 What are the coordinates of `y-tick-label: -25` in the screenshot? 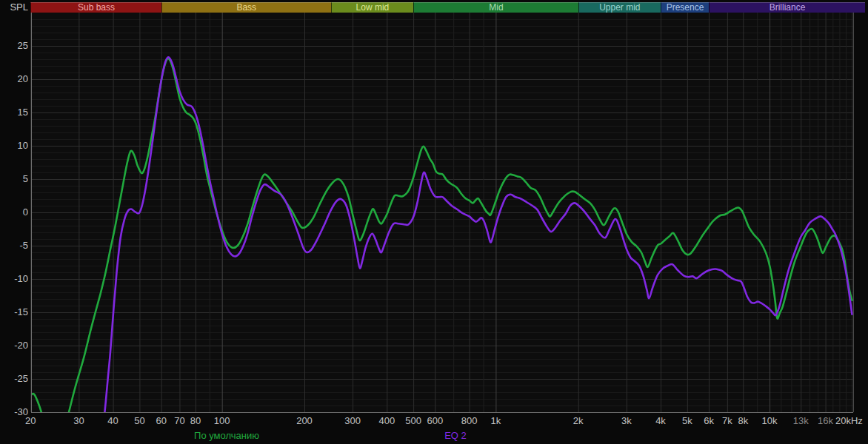 It's located at (15, 379).